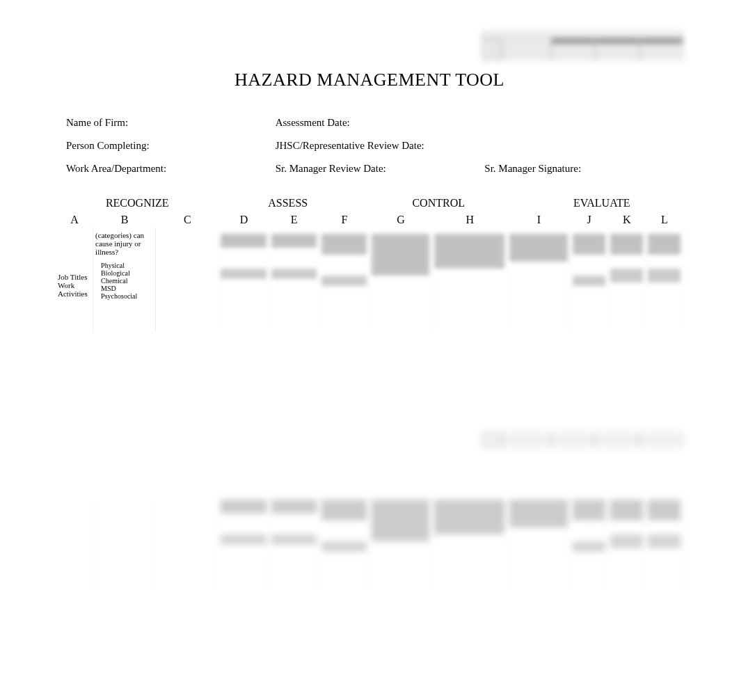 Image resolution: width=739 pixels, height=700 pixels. Describe the element at coordinates (138, 203) in the screenshot. I see `section-recognize: RECOGNIZE` at that location.